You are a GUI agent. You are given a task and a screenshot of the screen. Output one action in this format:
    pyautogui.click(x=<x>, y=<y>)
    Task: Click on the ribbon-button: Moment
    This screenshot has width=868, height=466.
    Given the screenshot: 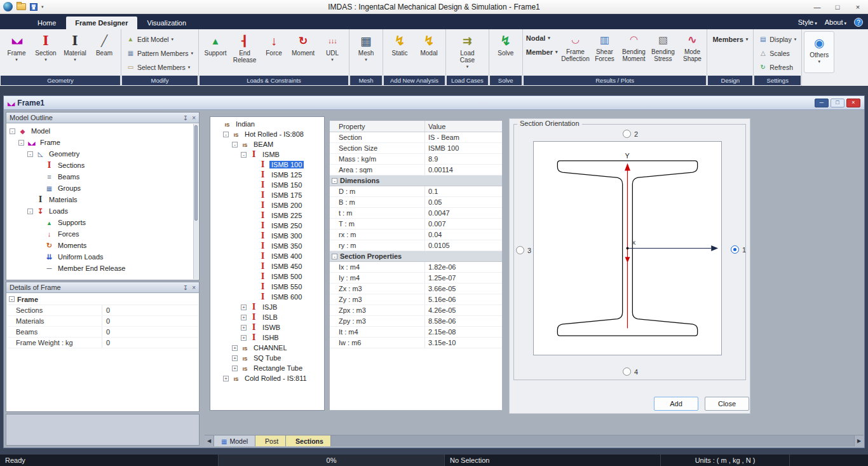 What is the action you would take?
    pyautogui.click(x=303, y=46)
    